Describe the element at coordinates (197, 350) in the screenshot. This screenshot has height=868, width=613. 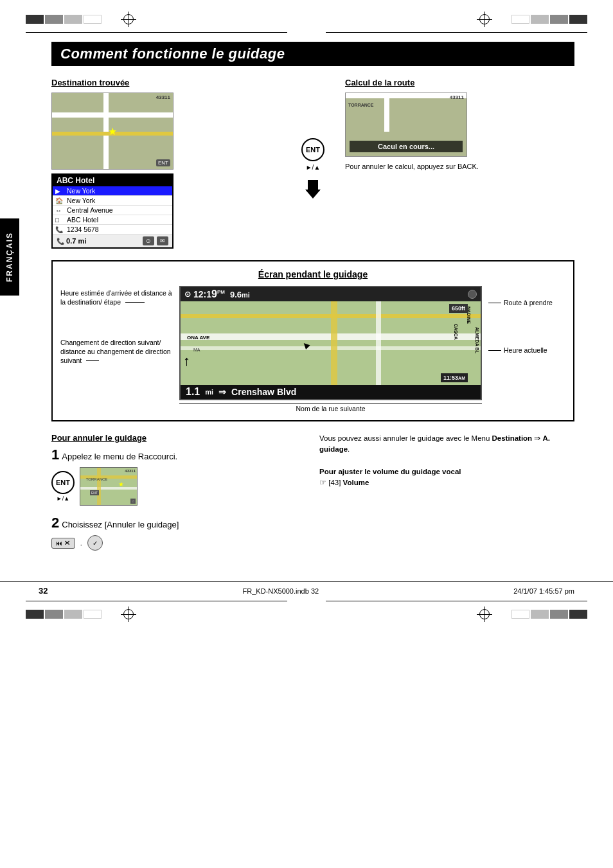
I see `street-label-ma: MA` at that location.